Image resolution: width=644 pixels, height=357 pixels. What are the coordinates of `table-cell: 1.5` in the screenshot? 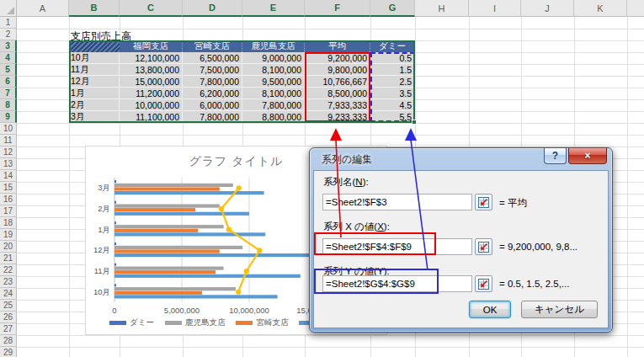 It's located at (392, 70).